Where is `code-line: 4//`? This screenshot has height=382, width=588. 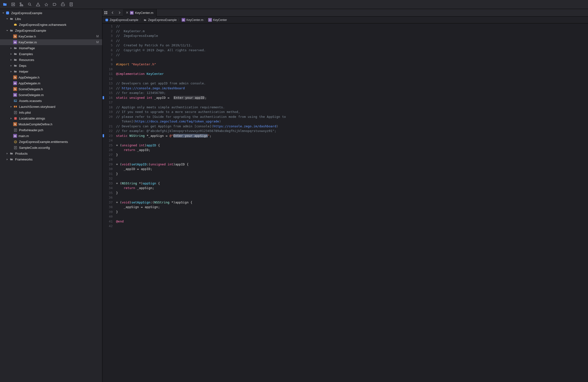 code-line: 4// is located at coordinates (345, 41).